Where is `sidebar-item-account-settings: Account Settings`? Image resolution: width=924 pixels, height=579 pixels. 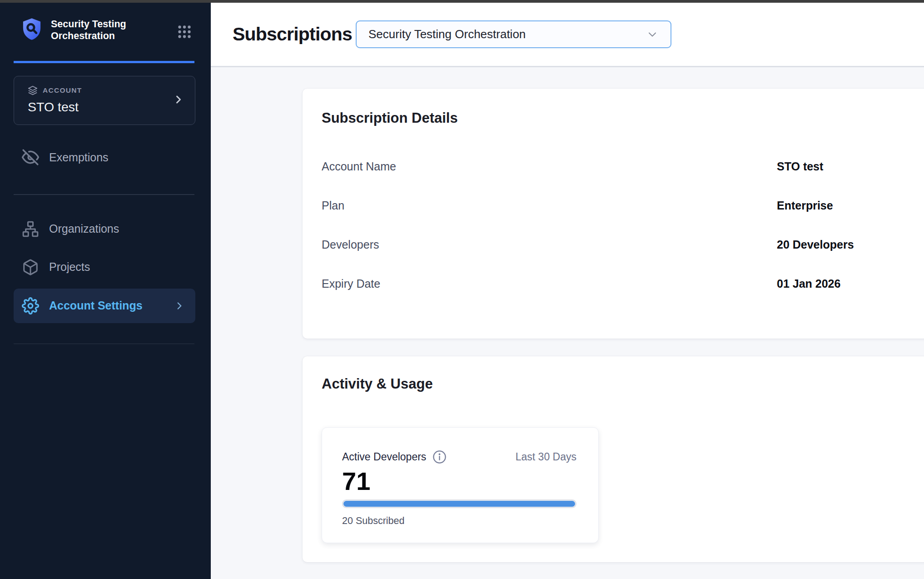 sidebar-item-account-settings: Account Settings is located at coordinates (104, 306).